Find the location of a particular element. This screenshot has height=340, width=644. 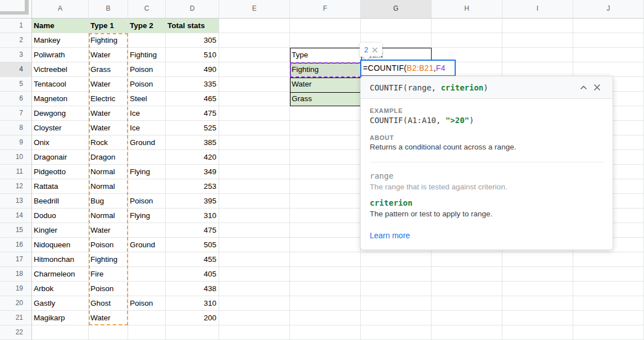

cell-B20: Ghost is located at coordinates (108, 303).